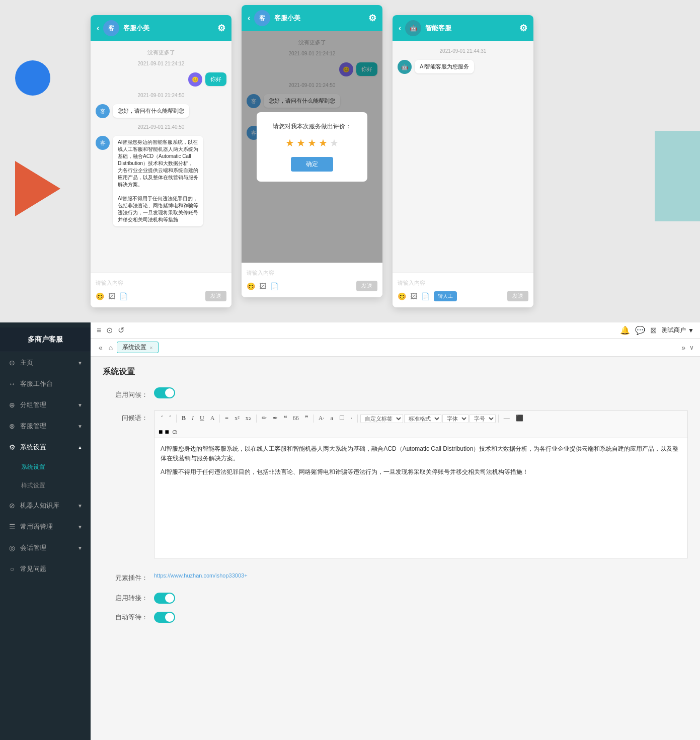  I want to click on font-color-btn: A, so click(212, 419).